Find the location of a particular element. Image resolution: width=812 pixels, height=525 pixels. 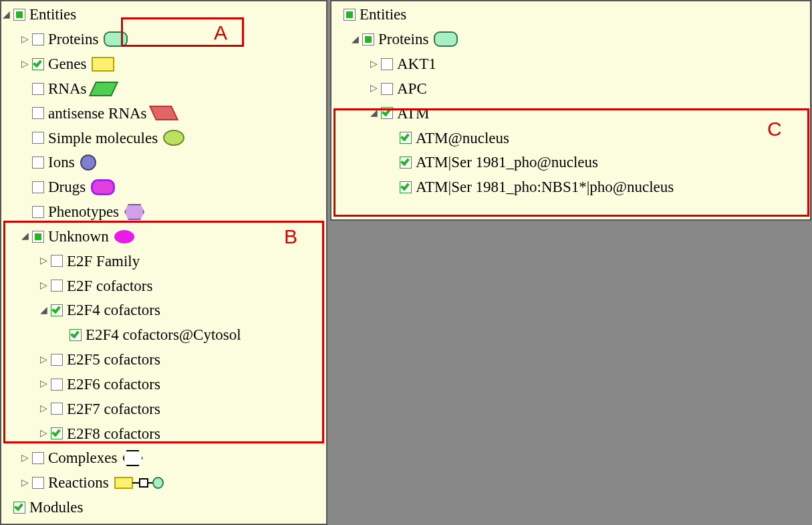

node-drugs: Drugs is located at coordinates (67, 187).